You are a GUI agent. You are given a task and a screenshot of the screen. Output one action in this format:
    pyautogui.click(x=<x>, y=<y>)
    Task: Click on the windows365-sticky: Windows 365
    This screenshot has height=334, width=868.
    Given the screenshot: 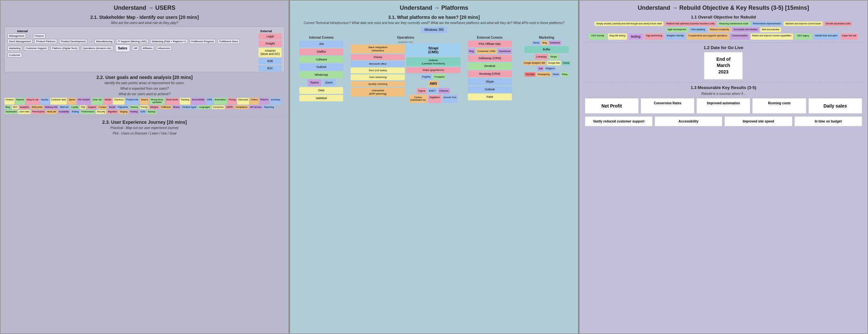 What is the action you would take?
    pyautogui.click(x=434, y=30)
    